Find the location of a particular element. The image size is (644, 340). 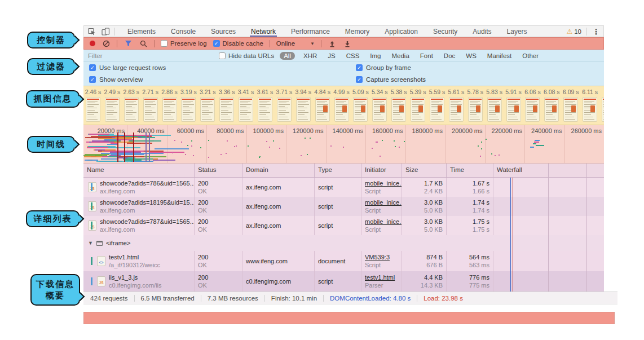

filmstrip-frame: 5.91 s is located at coordinates (514, 107).